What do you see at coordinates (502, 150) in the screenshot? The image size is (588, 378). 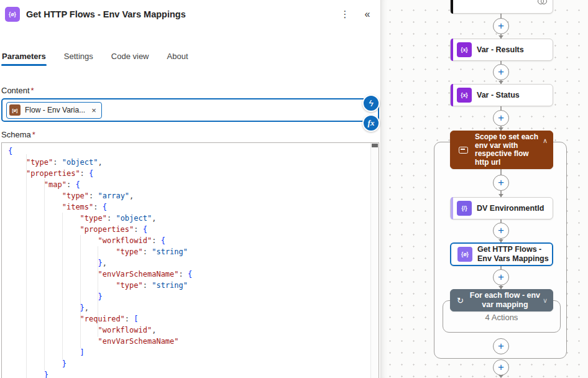 I see `node-scope: Scope to set each env var with respectiv…` at bounding box center [502, 150].